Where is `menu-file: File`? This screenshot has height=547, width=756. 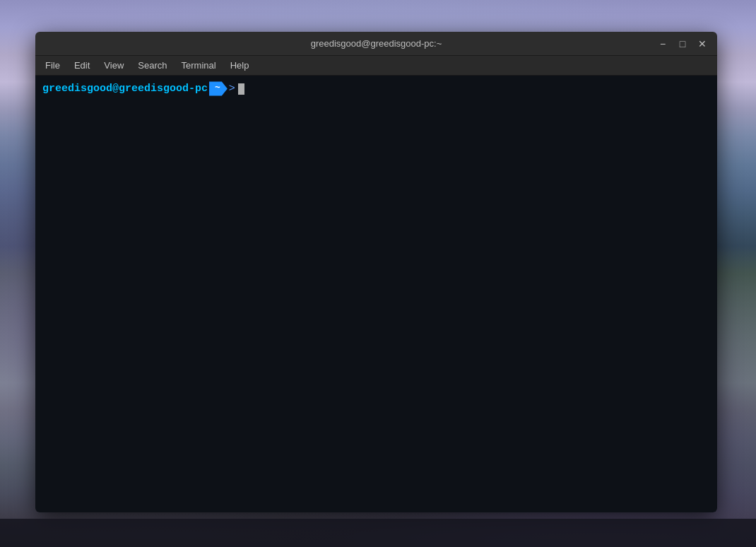 menu-file: File is located at coordinates (52, 65).